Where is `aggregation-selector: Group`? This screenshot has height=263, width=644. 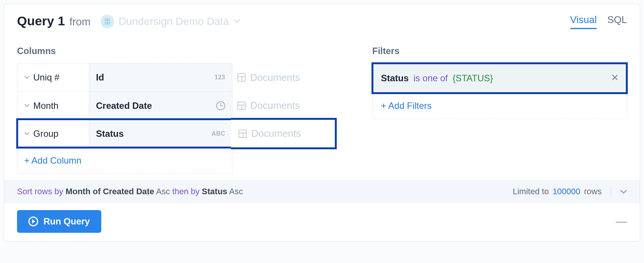
aggregation-selector: Group is located at coordinates (53, 134).